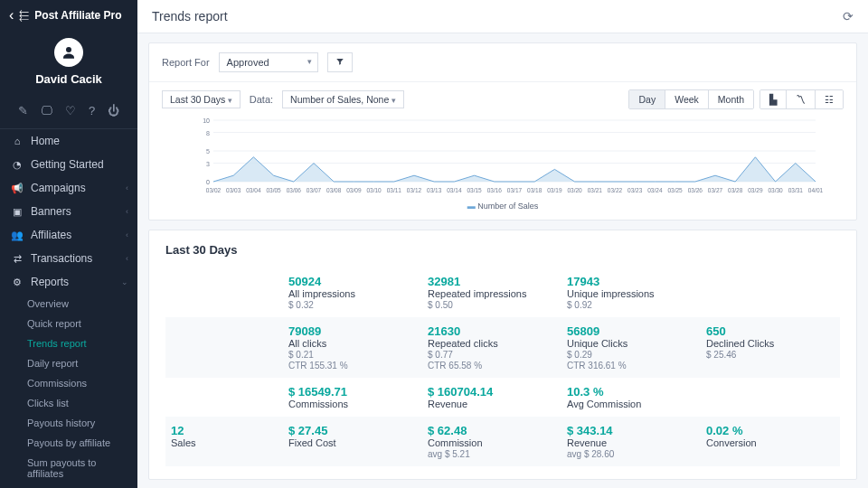 This screenshot has height=488, width=868. Describe the element at coordinates (770, 430) in the screenshot. I see `stat-value: 0.02 %` at that location.